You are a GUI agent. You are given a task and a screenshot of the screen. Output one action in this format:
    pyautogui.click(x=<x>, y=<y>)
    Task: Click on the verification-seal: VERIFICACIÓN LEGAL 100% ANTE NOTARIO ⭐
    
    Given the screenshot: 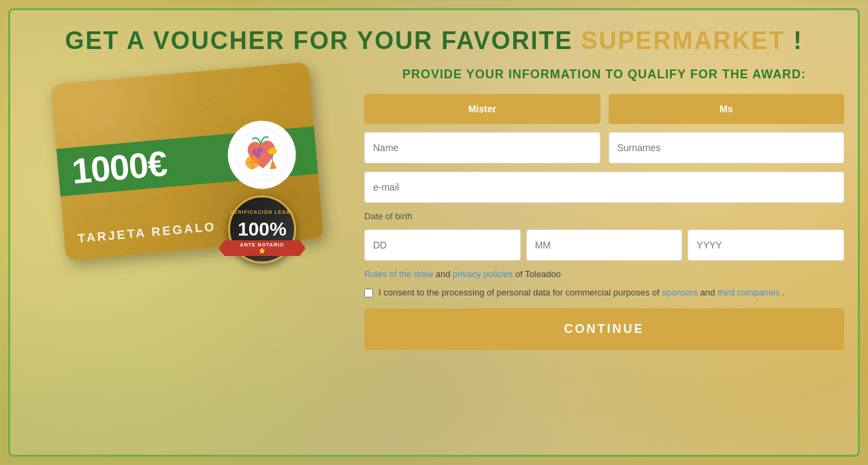 What is the action you would take?
    pyautogui.click(x=262, y=229)
    